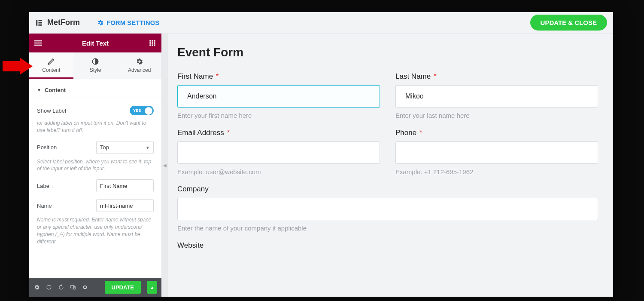  What do you see at coordinates (279, 77) in the screenshot?
I see `first-name-label: First Name *` at bounding box center [279, 77].